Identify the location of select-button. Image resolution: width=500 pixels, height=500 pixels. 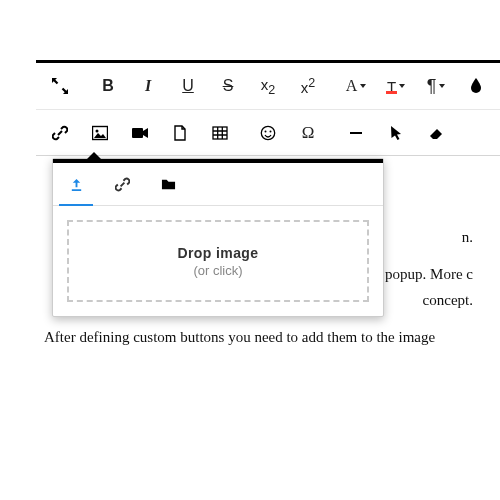
(396, 133).